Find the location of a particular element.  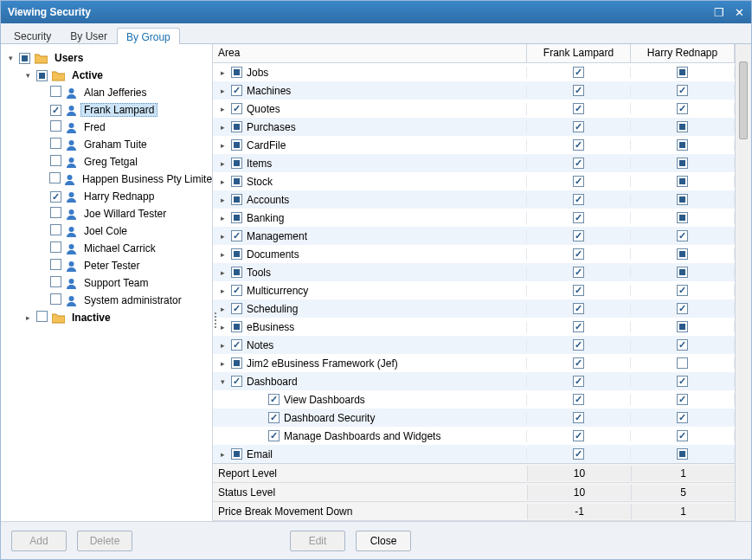

tree-user-item: Peter Tester is located at coordinates (106, 266).